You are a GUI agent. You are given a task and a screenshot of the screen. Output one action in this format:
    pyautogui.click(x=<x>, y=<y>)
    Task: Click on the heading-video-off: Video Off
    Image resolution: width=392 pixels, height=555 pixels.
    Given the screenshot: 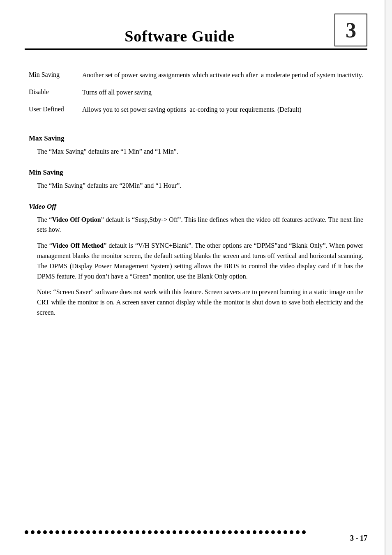 What is the action you would take?
    pyautogui.click(x=196, y=207)
    